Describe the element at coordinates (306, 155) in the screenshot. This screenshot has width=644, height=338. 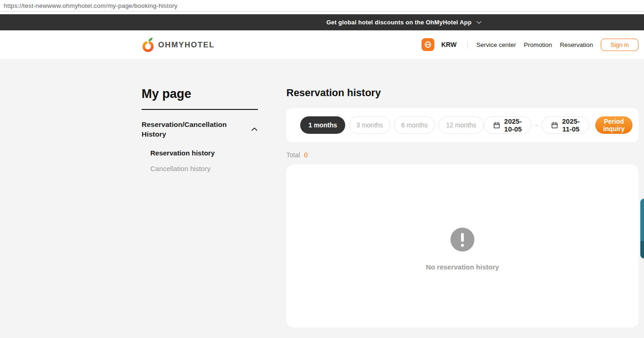
I see `total-count: 0` at that location.